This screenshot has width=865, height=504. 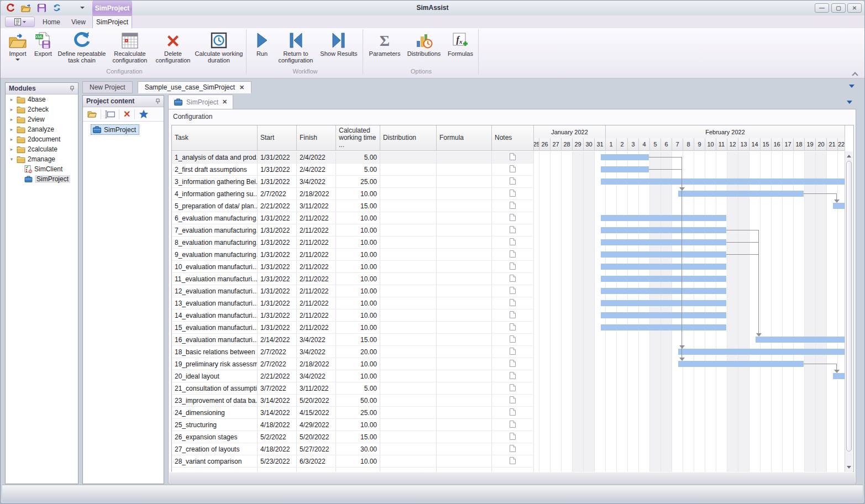 What do you see at coordinates (353, 218) in the screenshot?
I see `task-row: 6_evaluation manufacturing... 1/31/2022 …` at bounding box center [353, 218].